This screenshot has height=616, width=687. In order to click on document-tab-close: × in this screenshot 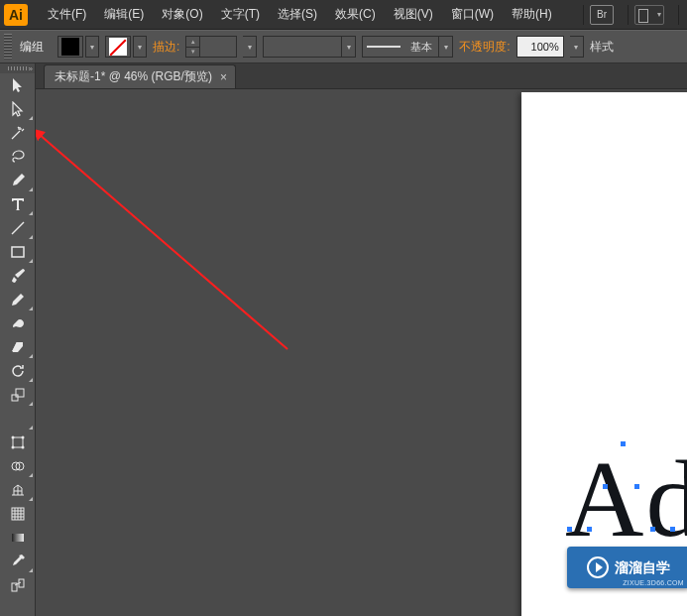, I will do `click(224, 77)`.